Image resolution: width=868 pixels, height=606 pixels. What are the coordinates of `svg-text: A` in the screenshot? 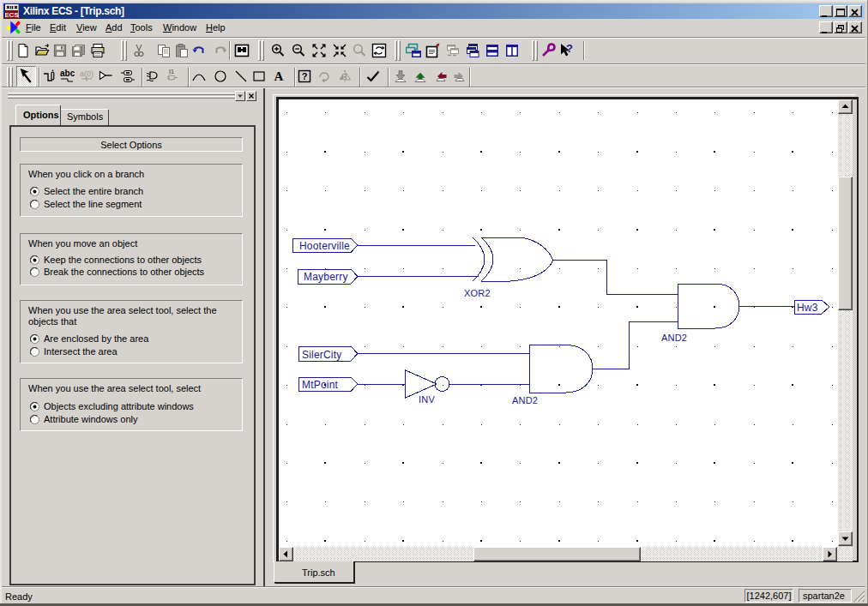 It's located at (280, 76).